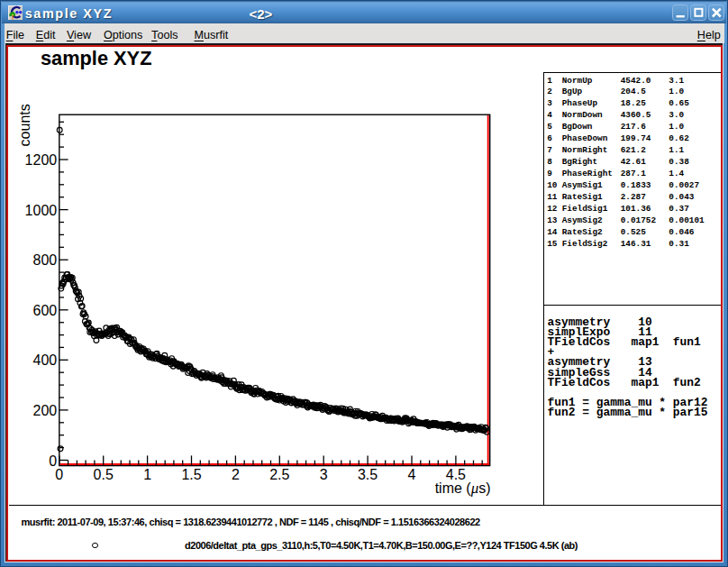 The width and height of the screenshot is (728, 567). Describe the element at coordinates (104, 474) in the screenshot. I see `svg-text: 0.5` at that location.